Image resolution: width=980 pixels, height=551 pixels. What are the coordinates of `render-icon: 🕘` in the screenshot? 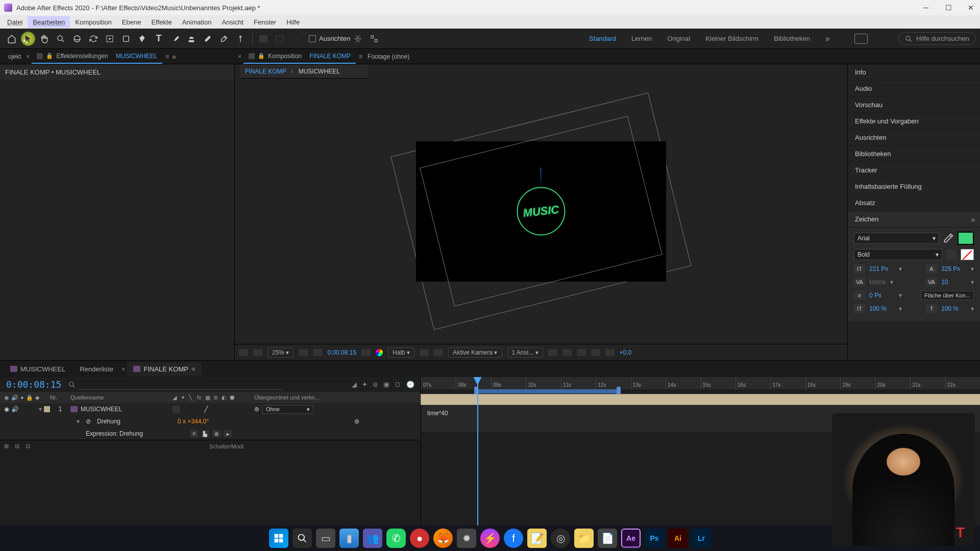 It's located at (410, 385).